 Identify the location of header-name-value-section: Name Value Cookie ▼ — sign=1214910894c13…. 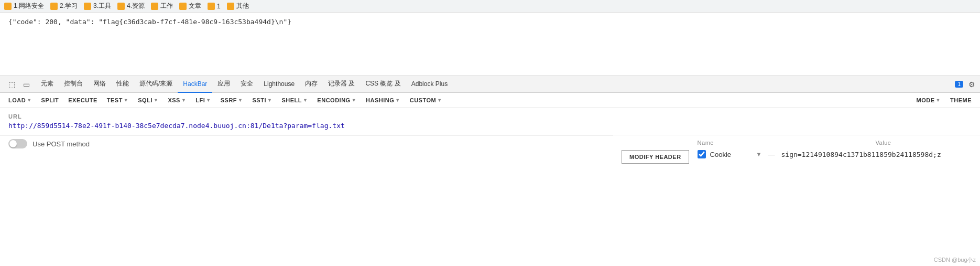
(834, 149).